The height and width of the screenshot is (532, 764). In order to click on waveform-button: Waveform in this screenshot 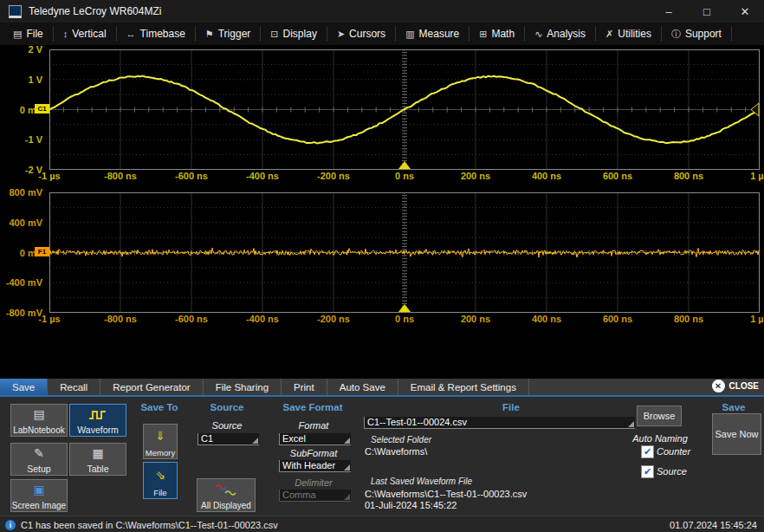, I will do `click(98, 420)`.